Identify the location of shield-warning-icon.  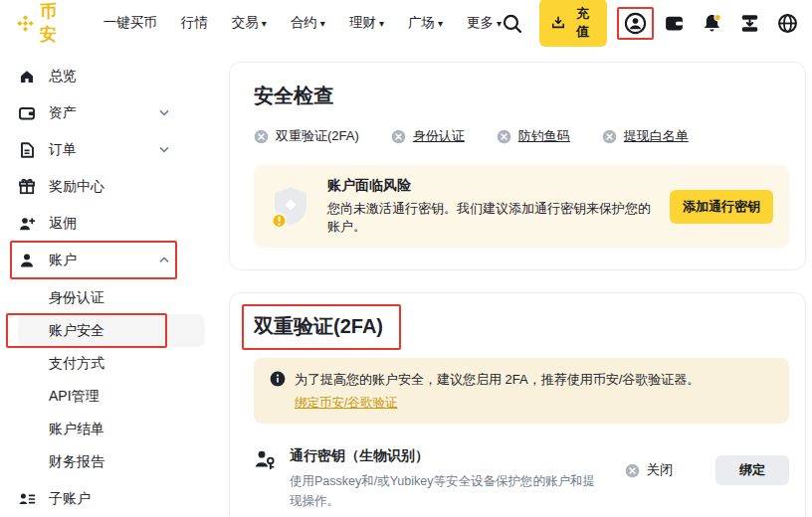
(291, 207).